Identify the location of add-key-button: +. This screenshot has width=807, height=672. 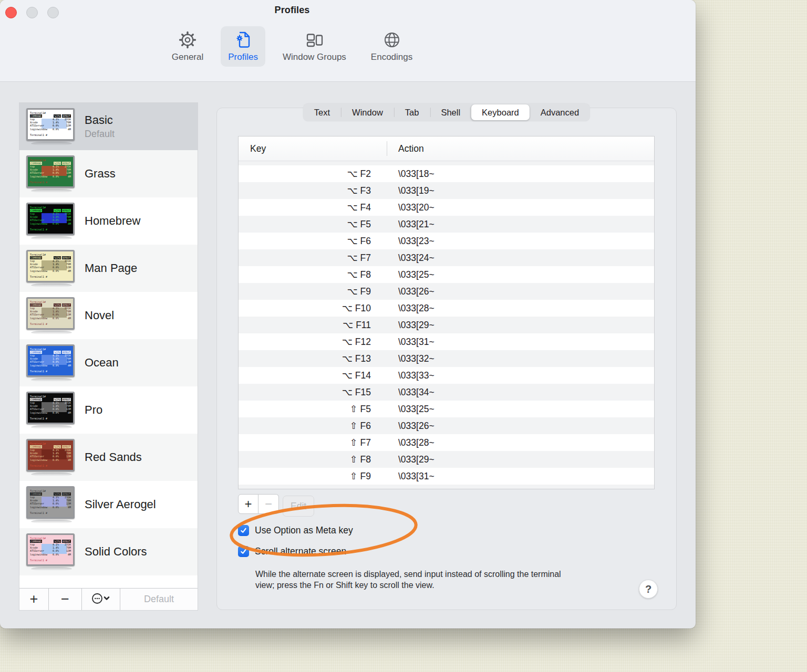
(248, 504).